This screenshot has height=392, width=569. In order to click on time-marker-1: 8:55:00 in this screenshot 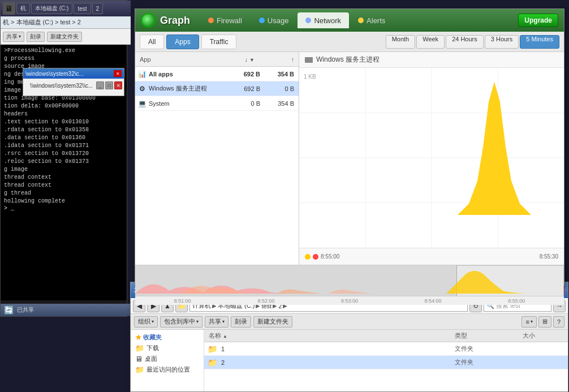, I will do `click(322, 257)`.